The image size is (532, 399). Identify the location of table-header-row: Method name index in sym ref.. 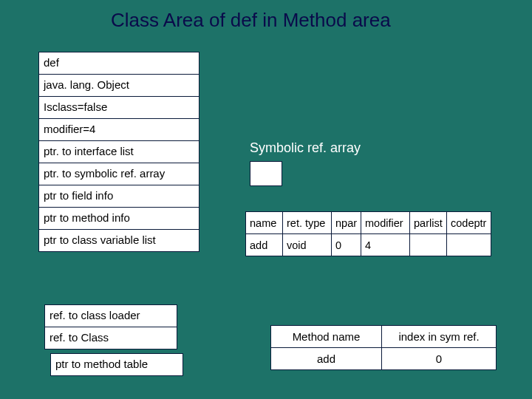
(384, 337).